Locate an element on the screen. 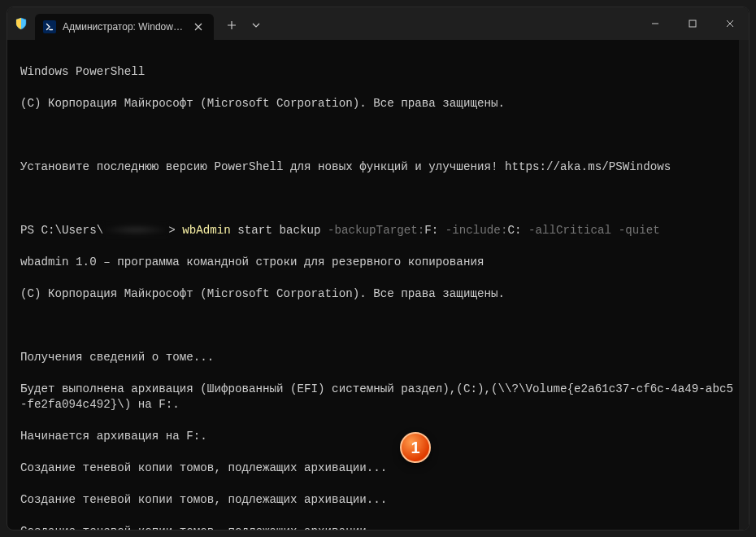 The width and height of the screenshot is (756, 537). command-args: start backup is located at coordinates (280, 230).